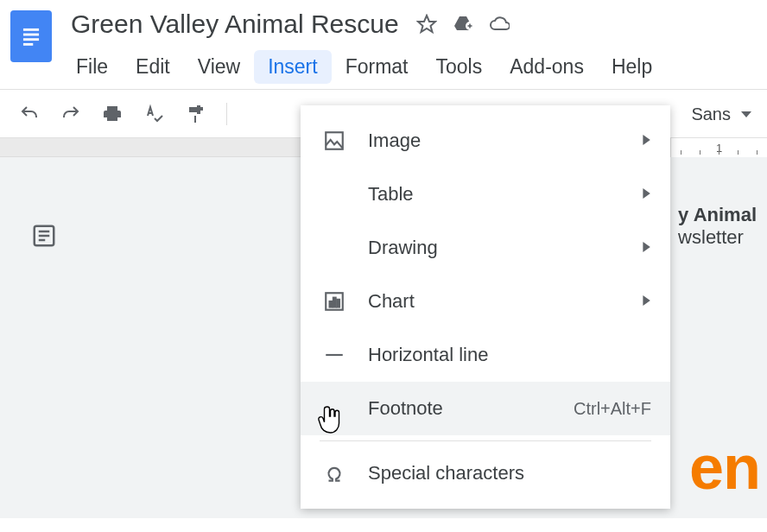 This screenshot has height=532, width=767. I want to click on undo-button, so click(29, 114).